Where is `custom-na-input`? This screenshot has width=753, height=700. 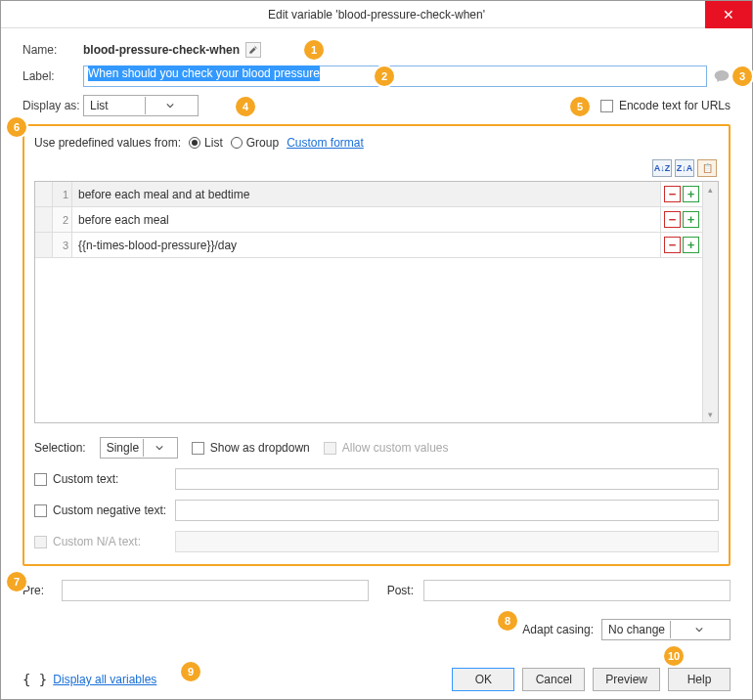
custom-na-input is located at coordinates (447, 542).